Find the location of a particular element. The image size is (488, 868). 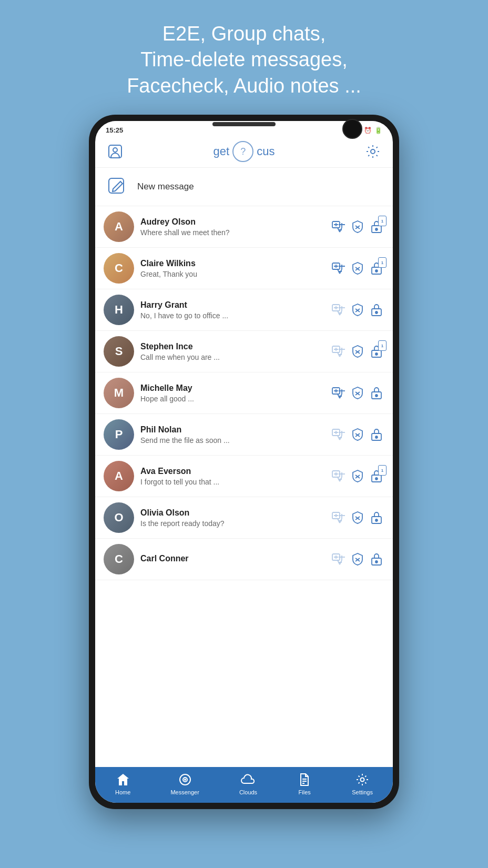

avatar: O is located at coordinates (119, 518).